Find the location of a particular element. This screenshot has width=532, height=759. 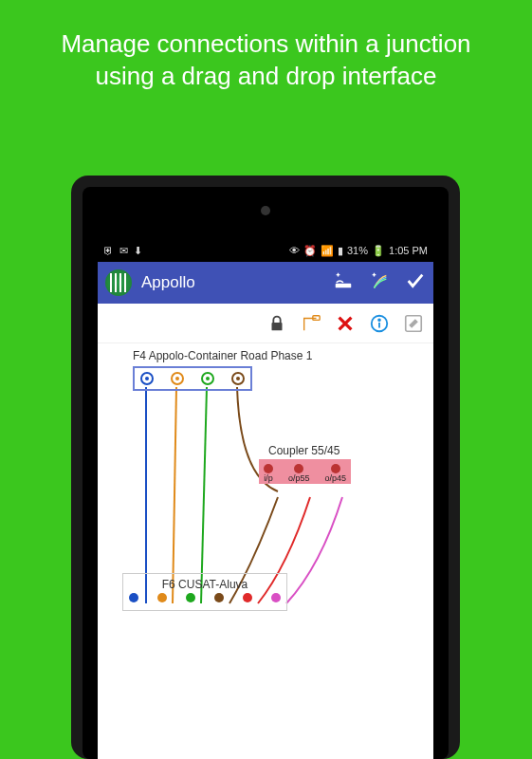

delete-button is located at coordinates (345, 324).